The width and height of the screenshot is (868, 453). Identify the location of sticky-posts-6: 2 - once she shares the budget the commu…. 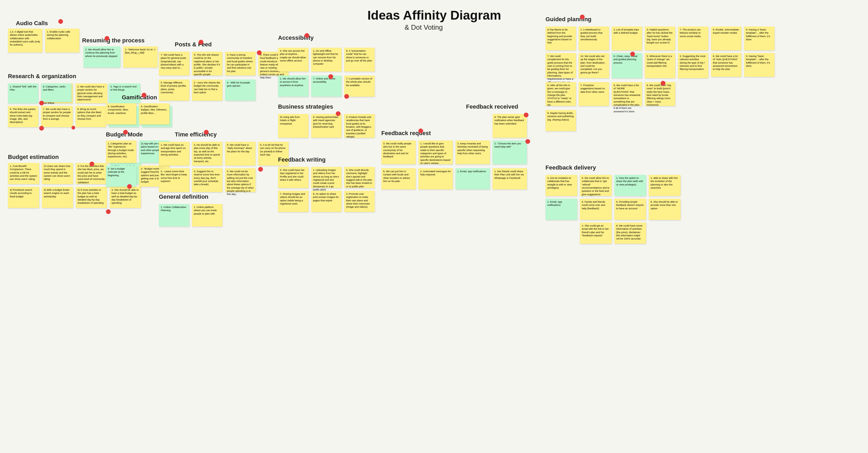
(207, 90).